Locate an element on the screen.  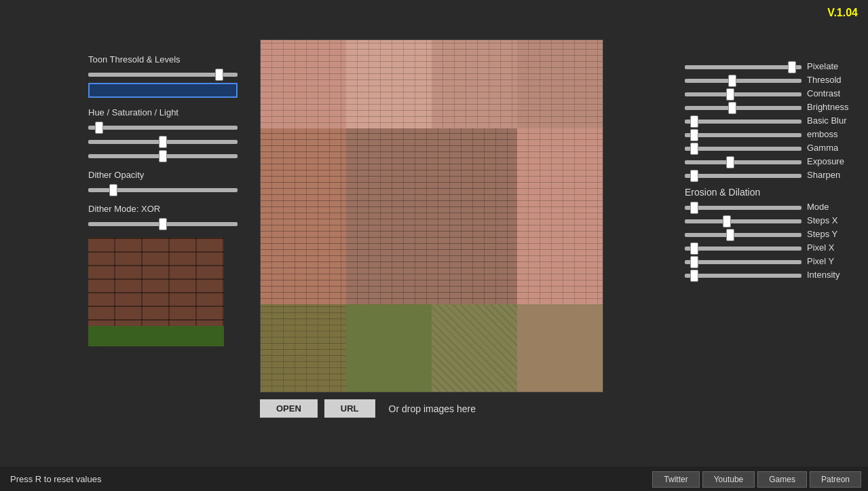
dither-opacity-section: Dither Opacity is located at coordinates (163, 182).